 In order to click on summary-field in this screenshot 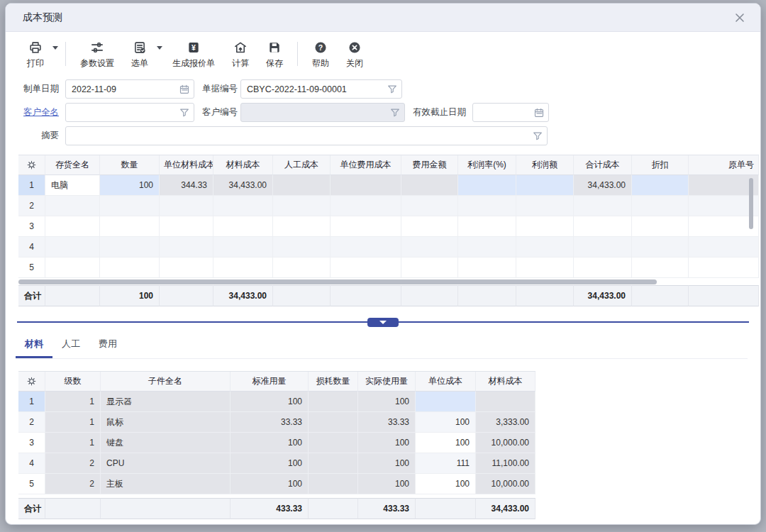, I will do `click(306, 136)`.